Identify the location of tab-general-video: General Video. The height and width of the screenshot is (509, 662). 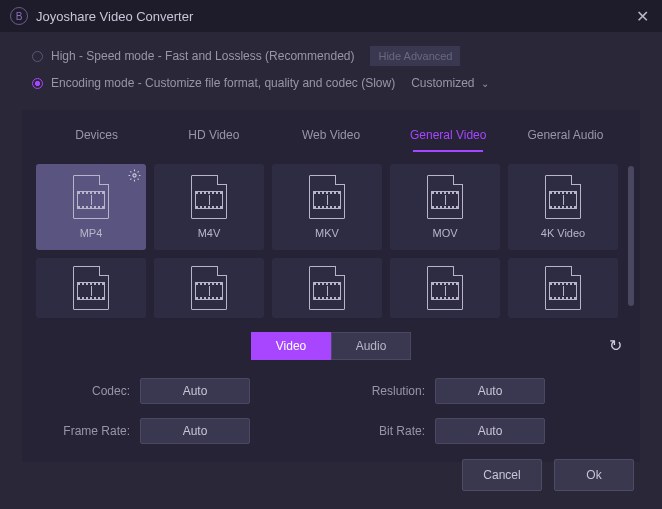
(448, 136).